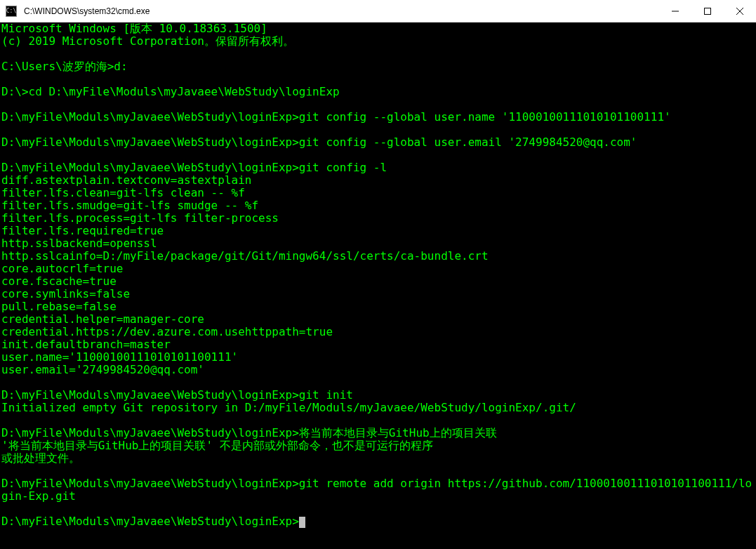 The height and width of the screenshot is (549, 756). I want to click on terminal-output-line: core.symlinks=false, so click(378, 294).